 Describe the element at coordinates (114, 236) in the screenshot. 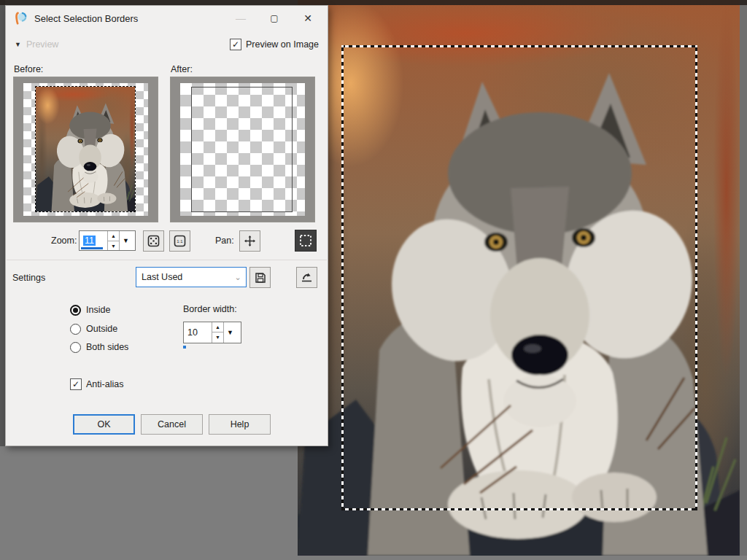

I see `zoom-spin-up-icon: ▲` at that location.